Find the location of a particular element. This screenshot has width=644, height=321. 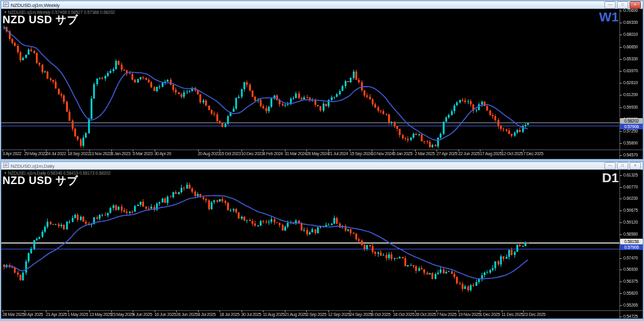

date-tick-label: 5 Jan 2025 is located at coordinates (402, 153).